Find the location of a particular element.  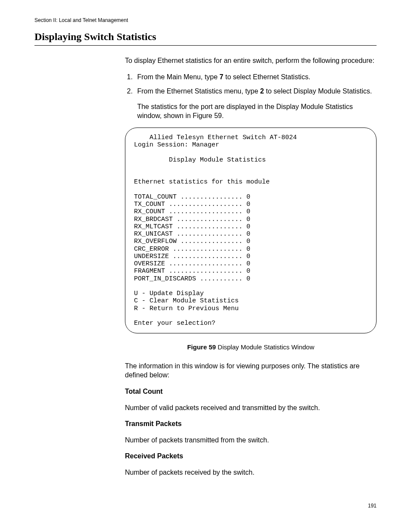

figure-caption-text: Display Module Statistics Window is located at coordinates (265, 347).